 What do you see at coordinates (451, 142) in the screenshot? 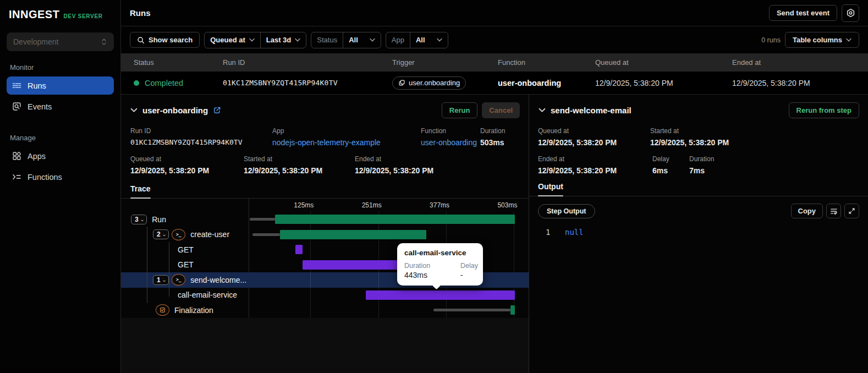
I see `function-link: user-onboarding` at bounding box center [451, 142].